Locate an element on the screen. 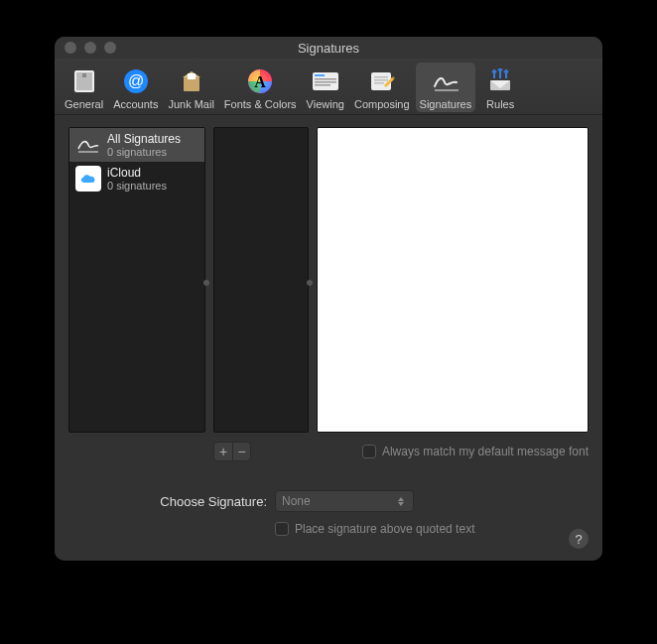  minimize-window-button is located at coordinates (90, 48).